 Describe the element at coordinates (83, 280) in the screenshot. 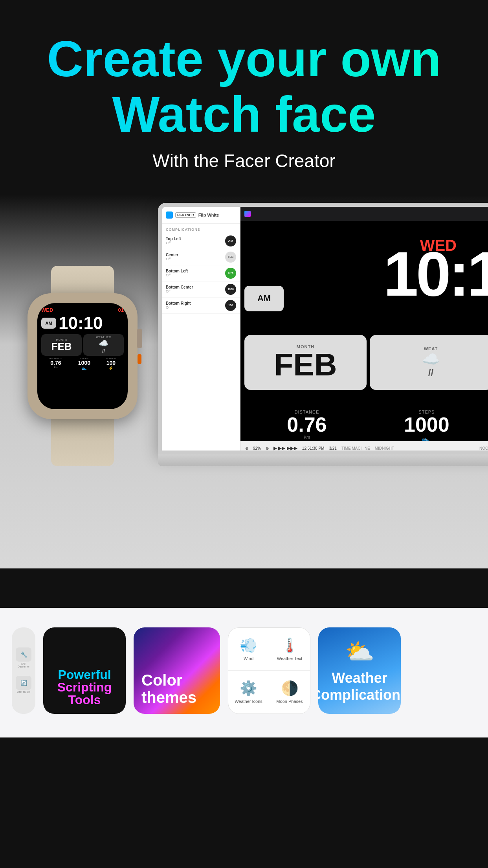

I see `watch-band-top` at that location.